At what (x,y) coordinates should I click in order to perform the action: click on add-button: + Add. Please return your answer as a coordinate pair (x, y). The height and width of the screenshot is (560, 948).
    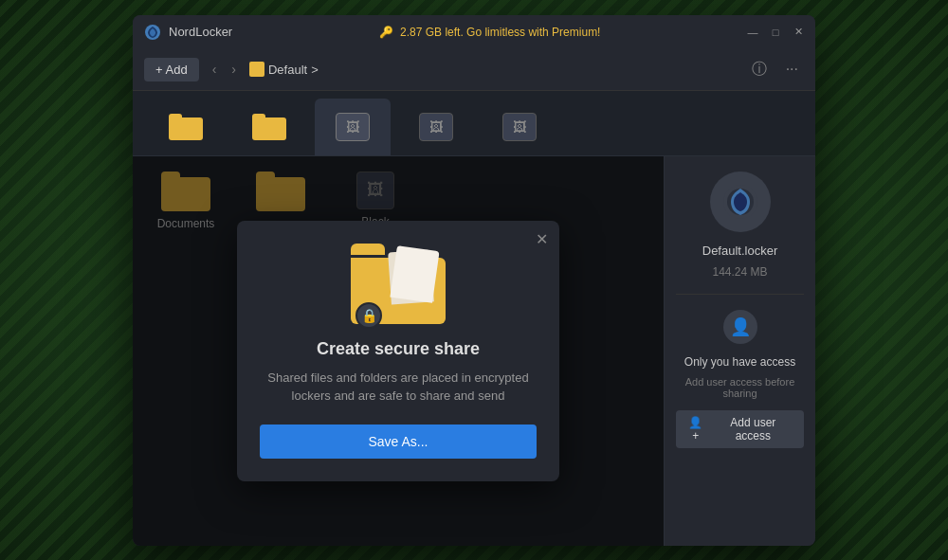
    Looking at the image, I should click on (172, 70).